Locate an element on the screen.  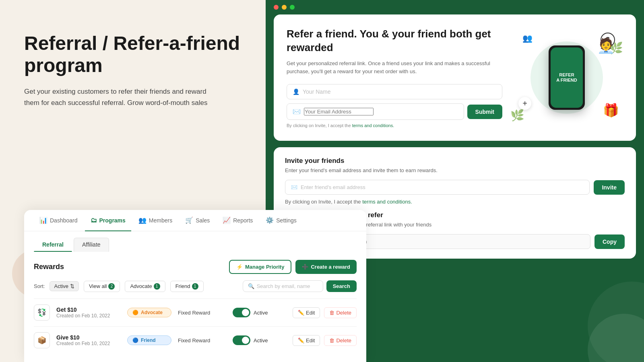
tab-dashboard: 📊 Dashboard is located at coordinates (59, 220).